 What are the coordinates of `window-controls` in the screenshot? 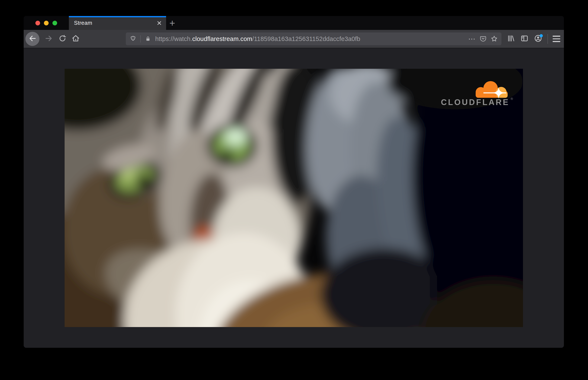 It's located at (46, 23).